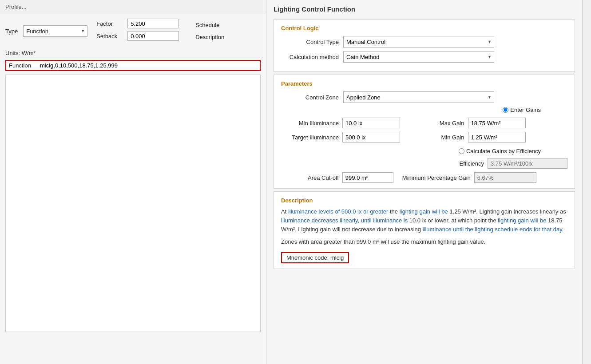  What do you see at coordinates (368, 178) in the screenshot?
I see `area-cutoff-input` at bounding box center [368, 178].